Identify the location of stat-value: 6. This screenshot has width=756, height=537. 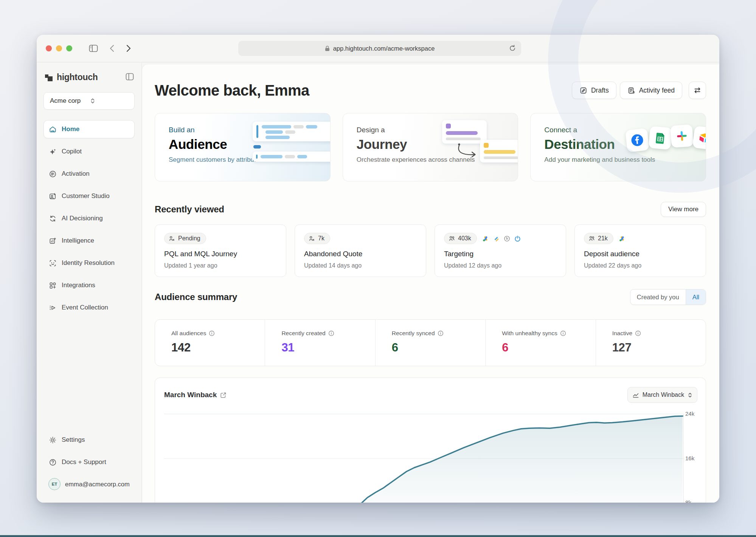
(548, 348).